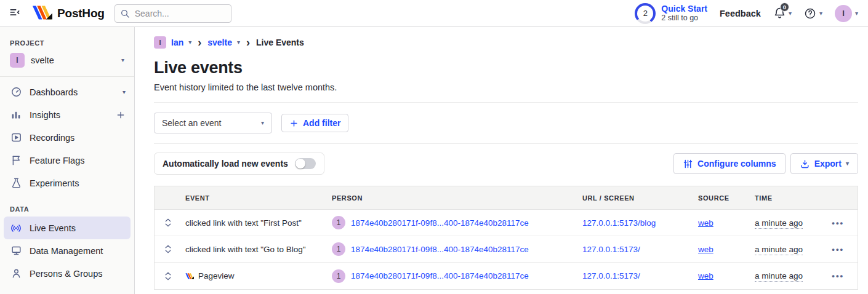  I want to click on sidebar-item-label: Dashboards, so click(54, 92).